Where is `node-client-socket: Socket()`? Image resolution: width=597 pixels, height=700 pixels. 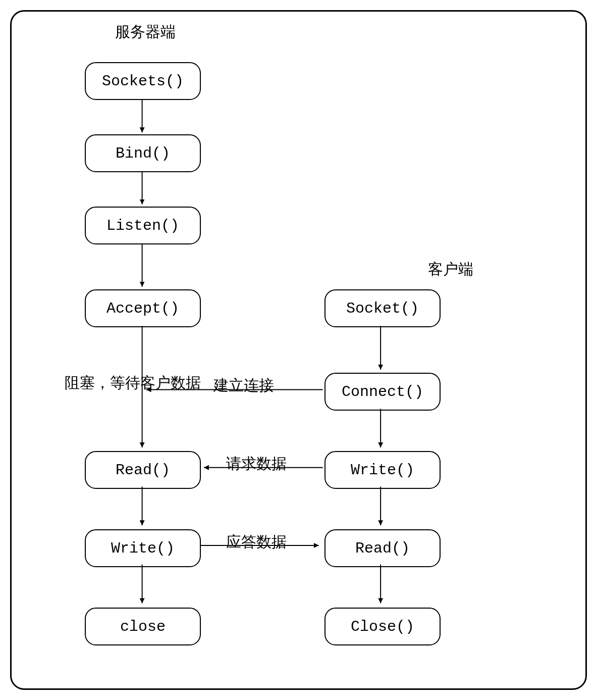 node-client-socket: Socket() is located at coordinates (383, 308).